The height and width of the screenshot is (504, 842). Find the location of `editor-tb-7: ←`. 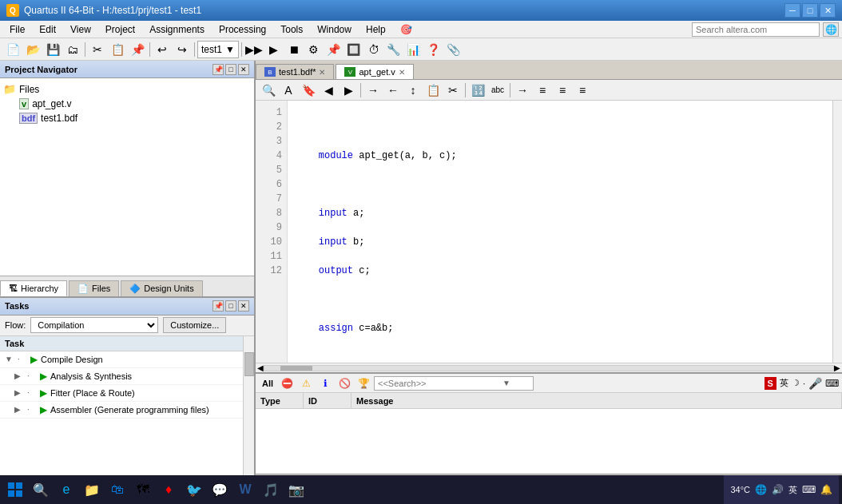

editor-tb-7: ← is located at coordinates (393, 90).